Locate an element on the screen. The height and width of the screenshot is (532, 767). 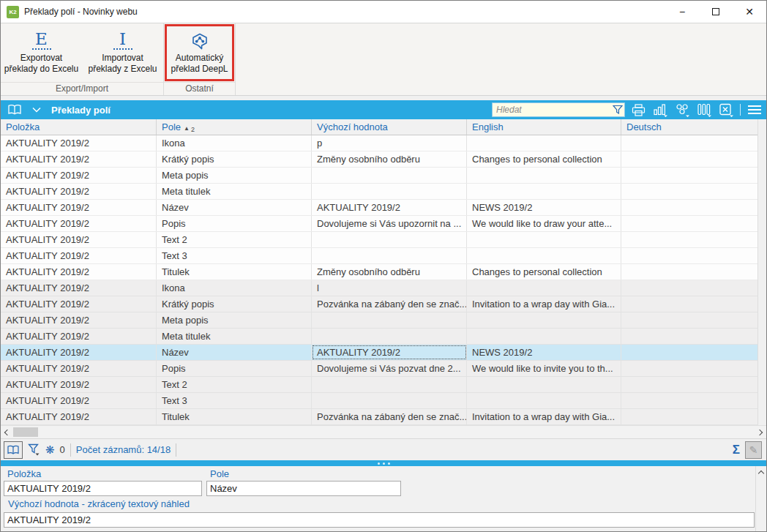
table-cell: l is located at coordinates (389, 288).